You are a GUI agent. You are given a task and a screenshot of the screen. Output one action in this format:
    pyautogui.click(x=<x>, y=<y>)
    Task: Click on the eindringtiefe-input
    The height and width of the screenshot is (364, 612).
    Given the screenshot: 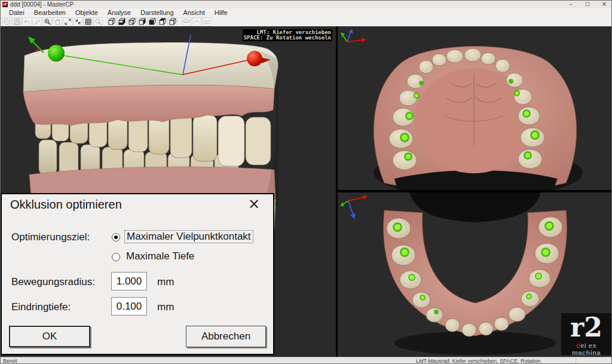 What is the action you would take?
    pyautogui.click(x=129, y=306)
    